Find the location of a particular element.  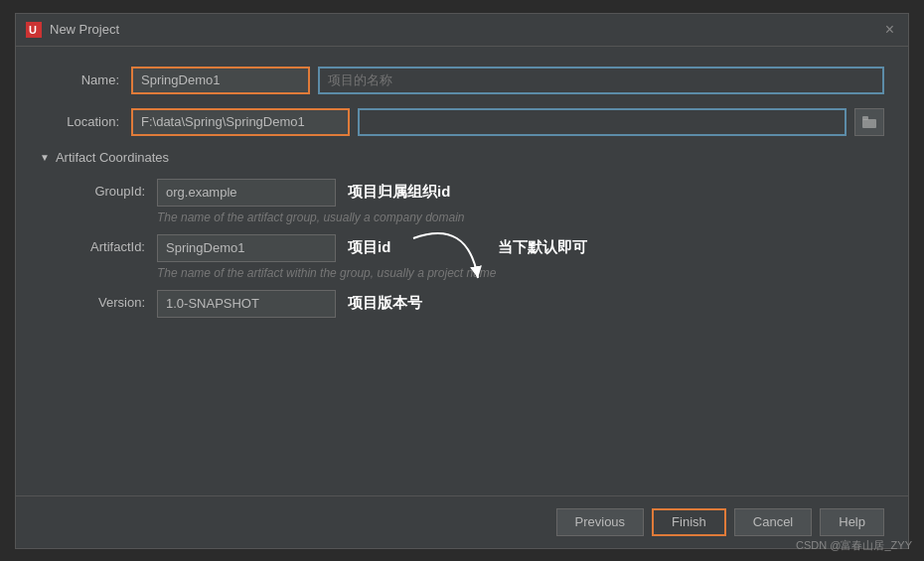

artifactid-hint: The name of the artifact within the grou… is located at coordinates (521, 273).